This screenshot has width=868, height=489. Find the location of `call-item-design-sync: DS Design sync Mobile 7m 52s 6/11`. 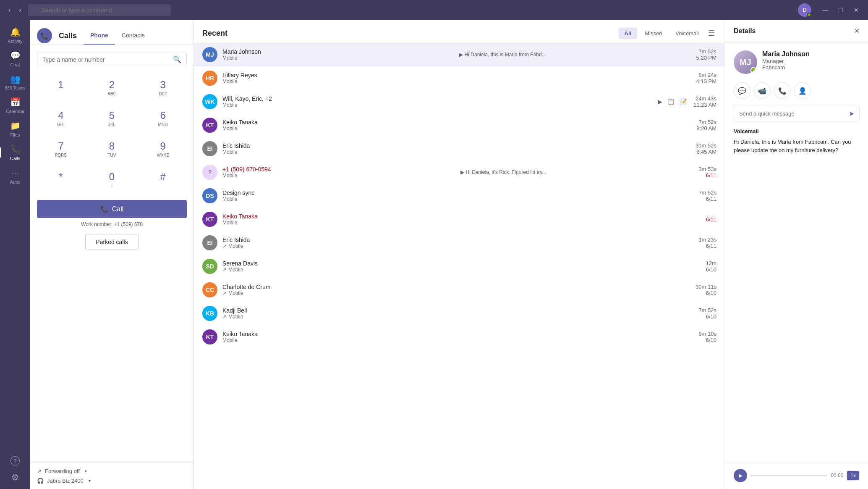

call-item-design-sync: DS Design sync Mobile 7m 52s 6/11 is located at coordinates (459, 196).